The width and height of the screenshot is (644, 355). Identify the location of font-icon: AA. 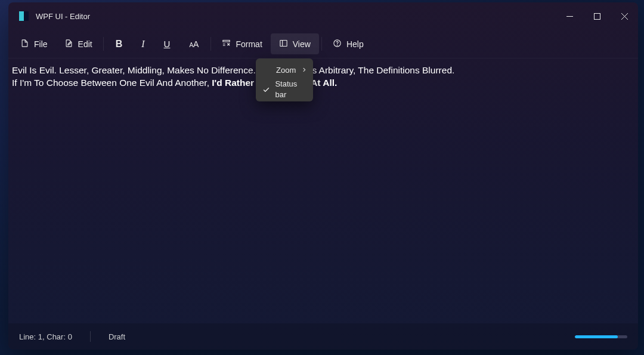
(194, 44).